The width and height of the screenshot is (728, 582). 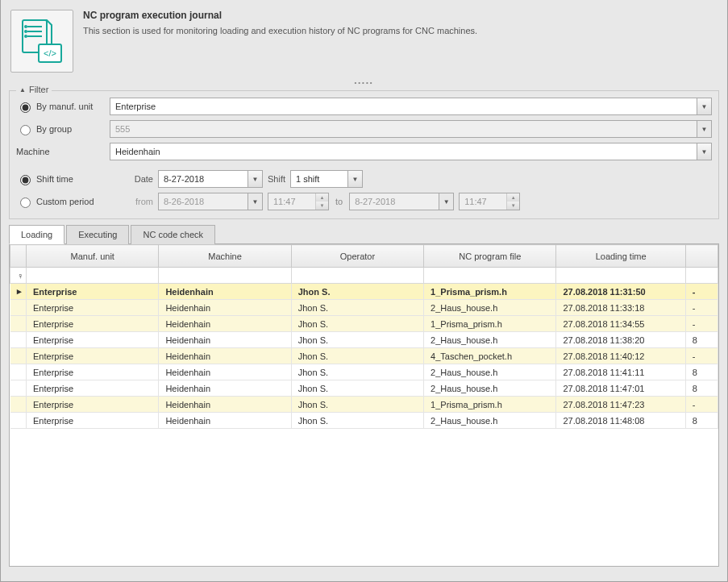 I want to click on tab-executing: Executing, so click(x=98, y=235).